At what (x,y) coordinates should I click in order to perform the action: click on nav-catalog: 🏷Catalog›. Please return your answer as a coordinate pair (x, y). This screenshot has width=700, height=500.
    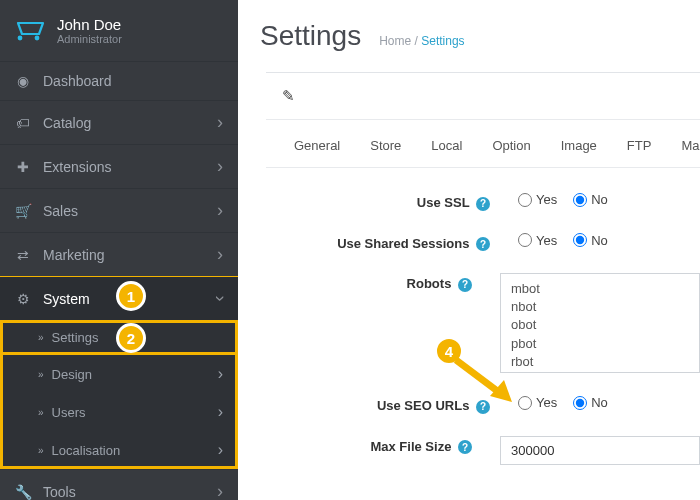
    Looking at the image, I should click on (119, 122).